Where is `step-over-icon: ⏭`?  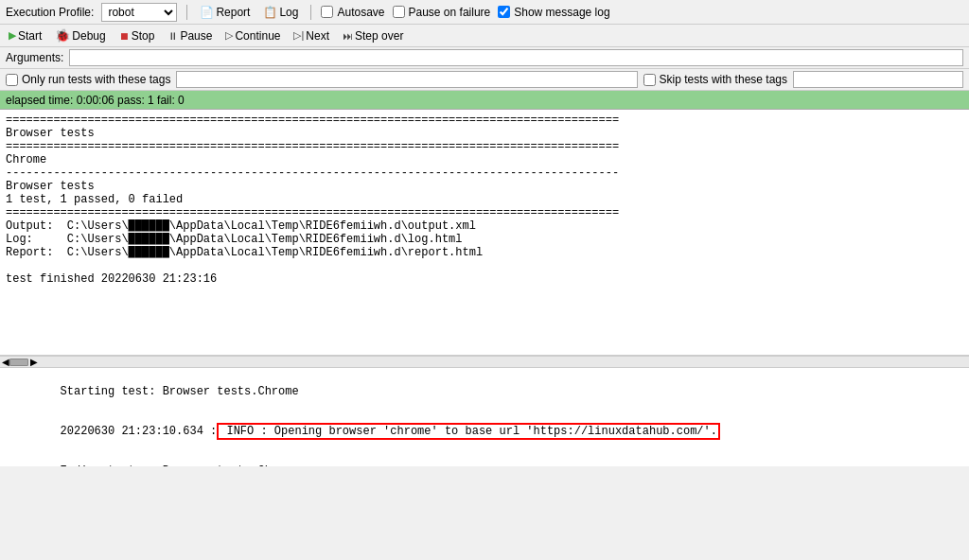 step-over-icon: ⏭ is located at coordinates (348, 36).